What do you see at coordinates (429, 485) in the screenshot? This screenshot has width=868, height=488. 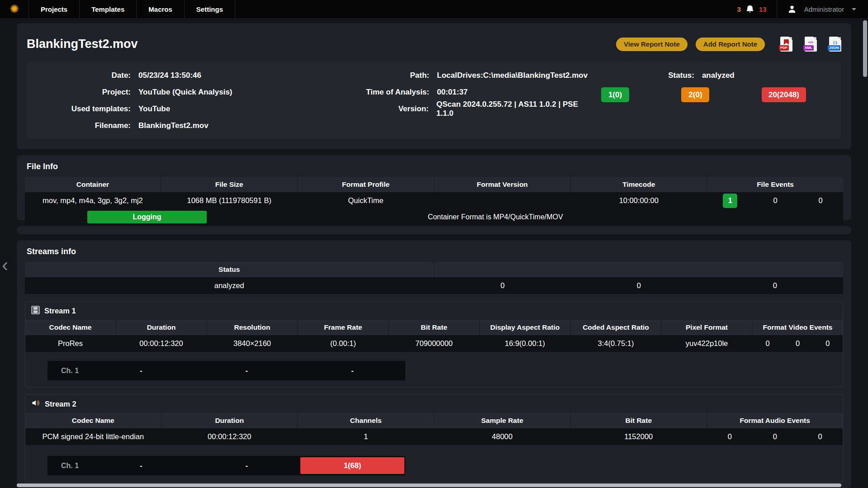 I see `horizontal-scrollbar` at bounding box center [429, 485].